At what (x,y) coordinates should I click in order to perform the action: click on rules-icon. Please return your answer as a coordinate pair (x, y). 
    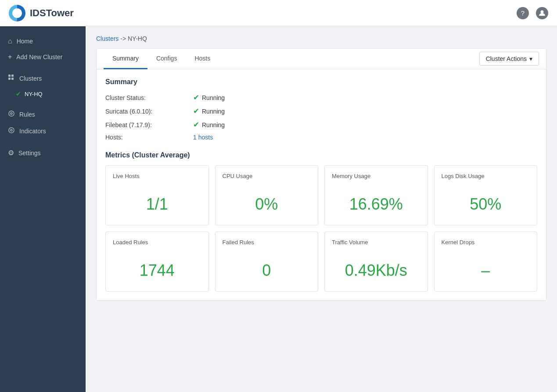
    Looking at the image, I should click on (11, 114).